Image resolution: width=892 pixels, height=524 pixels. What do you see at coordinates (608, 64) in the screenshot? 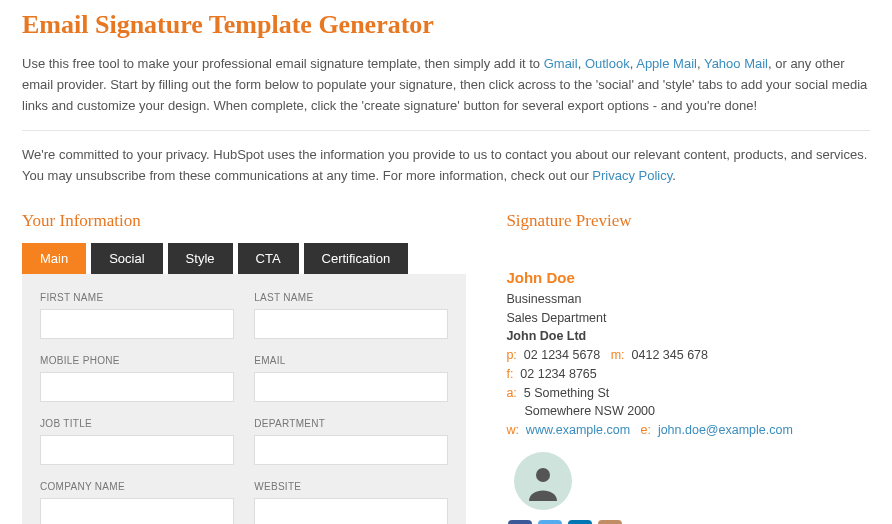
I see `link-outlook: Outlook` at bounding box center [608, 64].